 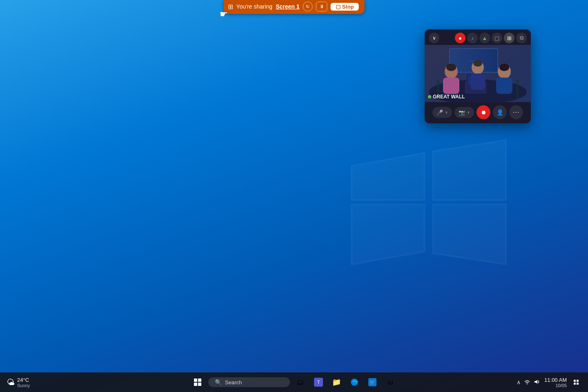 I want to click on cursor-hand-icon: ☛, so click(x=224, y=14).